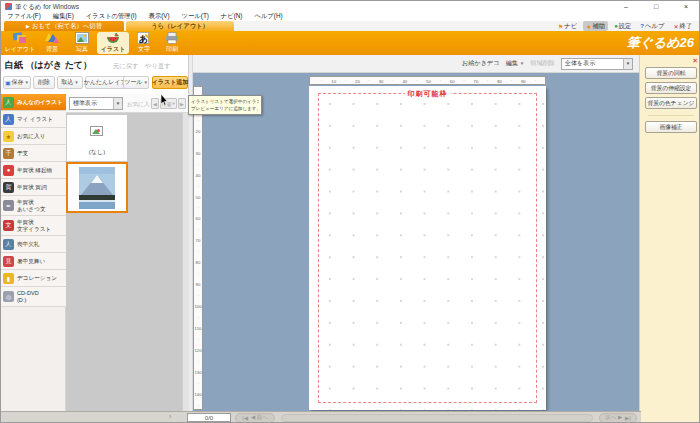 The width and height of the screenshot is (700, 423). What do you see at coordinates (113, 38) in the screenshot?
I see `illust-watermelon-icon` at bounding box center [113, 38].